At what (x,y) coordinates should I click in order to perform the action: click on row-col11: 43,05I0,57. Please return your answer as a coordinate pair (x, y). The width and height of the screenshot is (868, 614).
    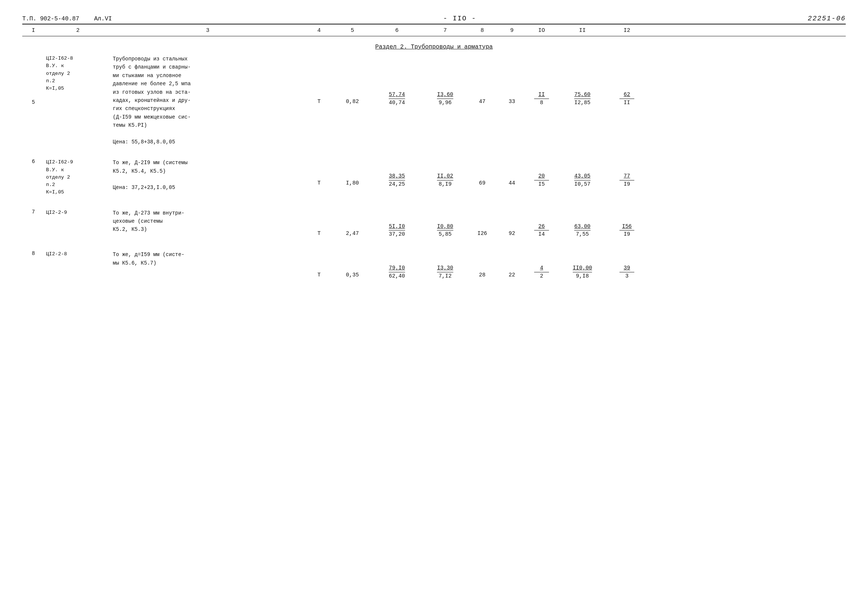
    Looking at the image, I should click on (583, 173).